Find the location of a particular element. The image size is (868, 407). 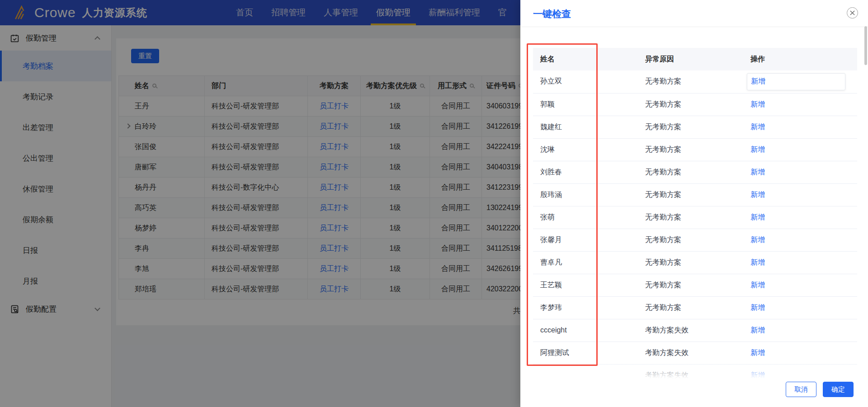

anomaly-row: 阿狸测试考勤方案失效新增 is located at coordinates (695, 353).